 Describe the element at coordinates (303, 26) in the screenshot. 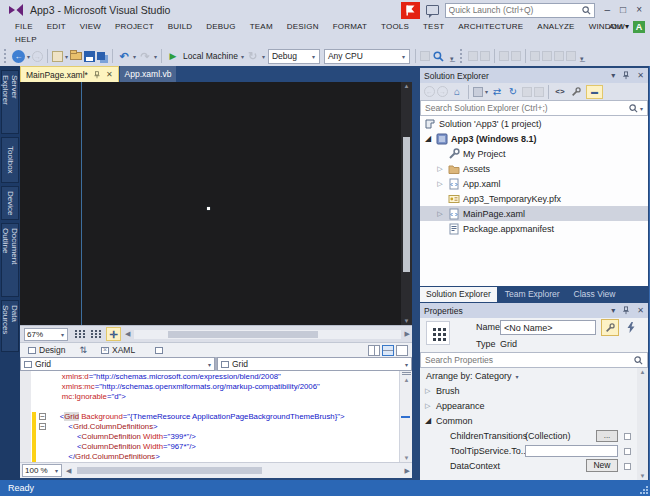

I see `menu-design: DESIGN` at that location.